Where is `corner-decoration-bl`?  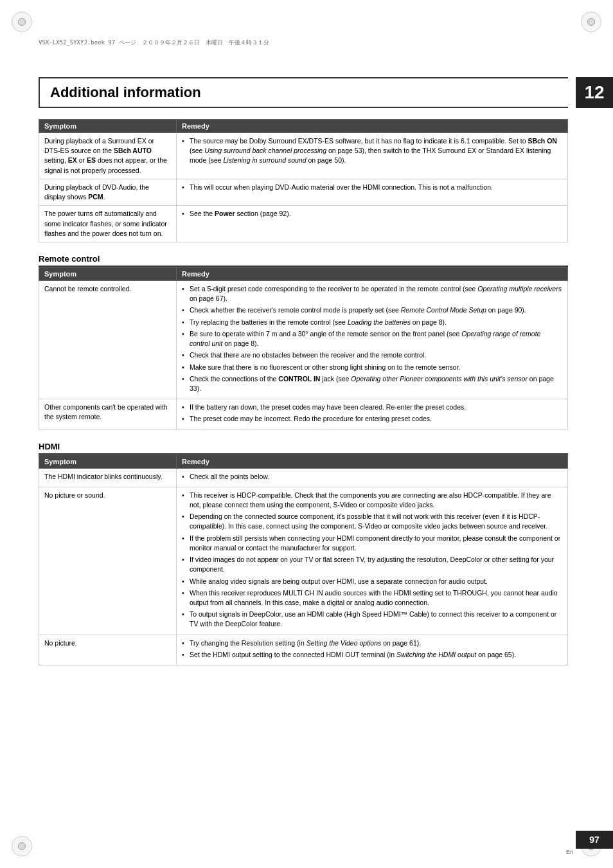 corner-decoration-bl is located at coordinates (22, 846).